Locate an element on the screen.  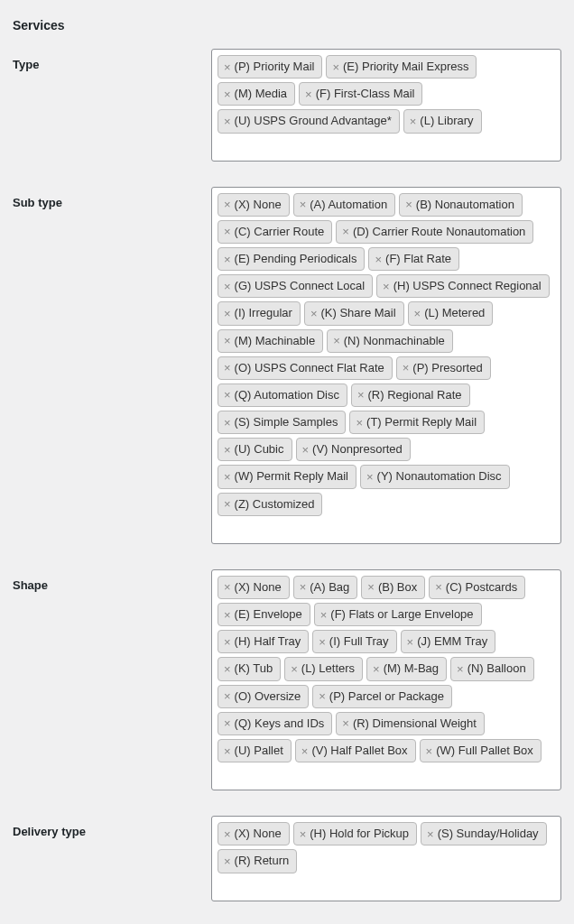
tag: ×(M) M-Bag is located at coordinates (406, 669).